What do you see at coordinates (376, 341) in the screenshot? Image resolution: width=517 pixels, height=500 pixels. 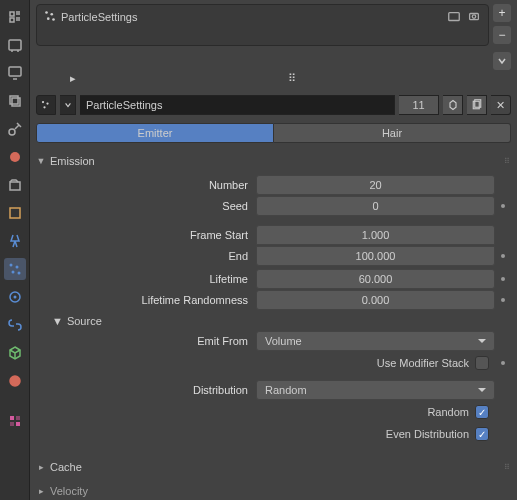 I see `emit-from-dropdown: Volume` at bounding box center [376, 341].